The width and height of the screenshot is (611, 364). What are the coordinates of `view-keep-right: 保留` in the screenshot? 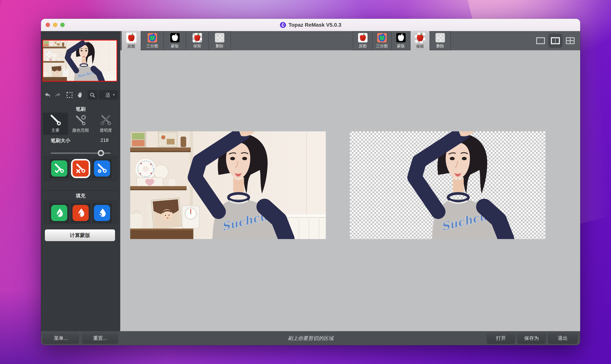 It's located at (420, 41).